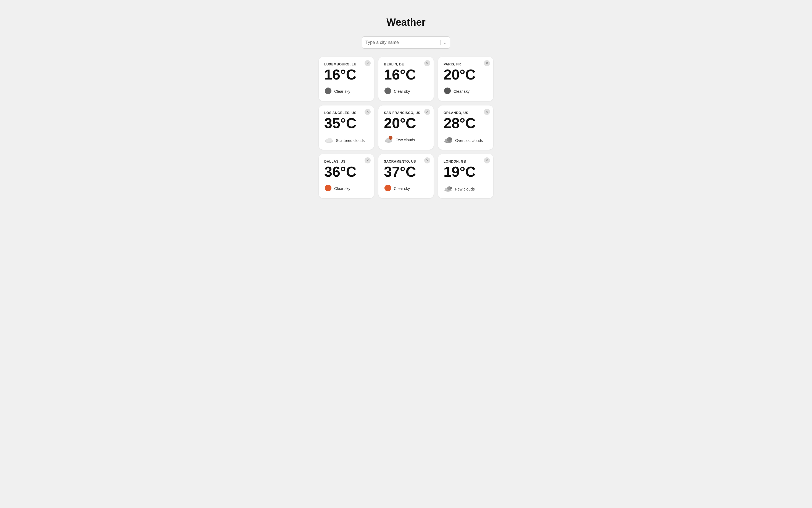 The width and height of the screenshot is (812, 508). Describe the element at coordinates (406, 128) in the screenshot. I see `weather-card-sanfrancisco: ✕ SAN FRANCISCO, US 20°C Few clouds` at that location.